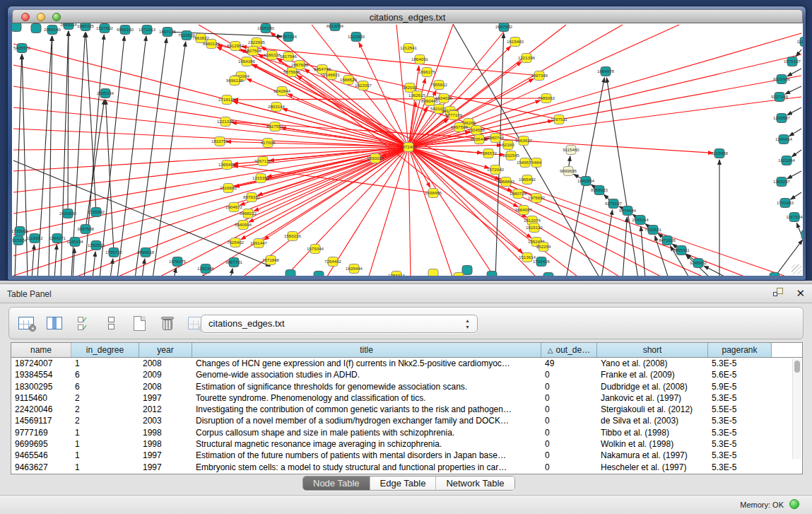 The image size is (812, 514). What do you see at coordinates (41, 375) in the screenshot?
I see `cell-name: 19384554` at bounding box center [41, 375].